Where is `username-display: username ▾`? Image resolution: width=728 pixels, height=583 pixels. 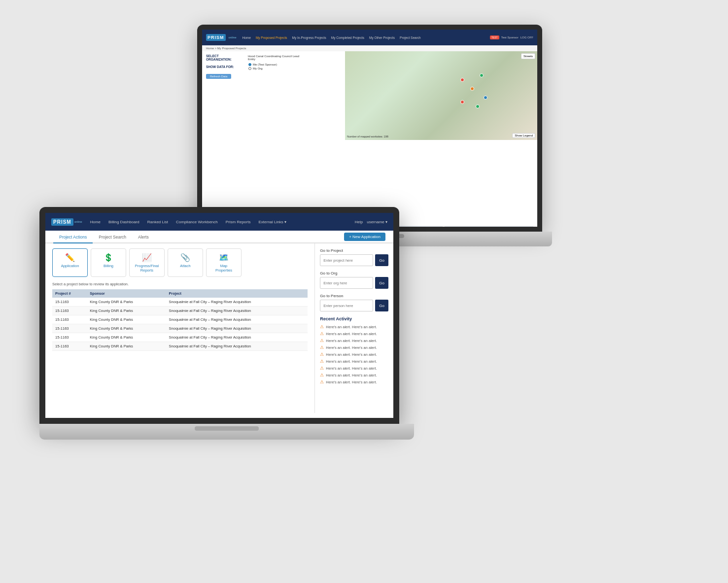
username-display: username ▾ is located at coordinates (377, 222).